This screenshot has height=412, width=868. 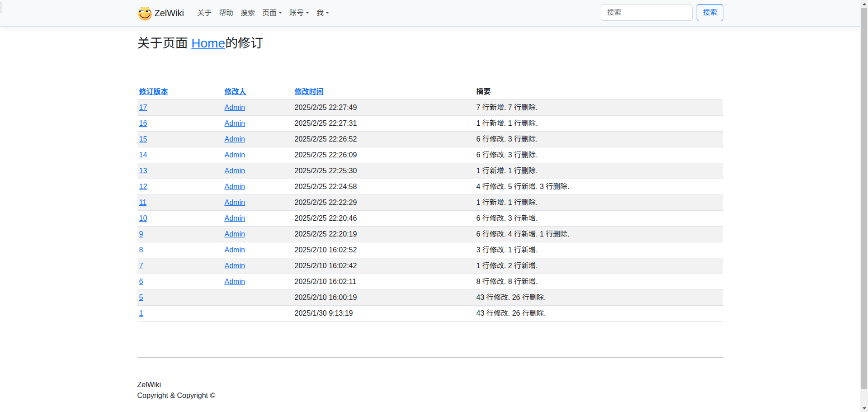 What do you see at coordinates (384, 234) in the screenshot?
I see `time-cell: 2025/2/25 22:20:19` at bounding box center [384, 234].